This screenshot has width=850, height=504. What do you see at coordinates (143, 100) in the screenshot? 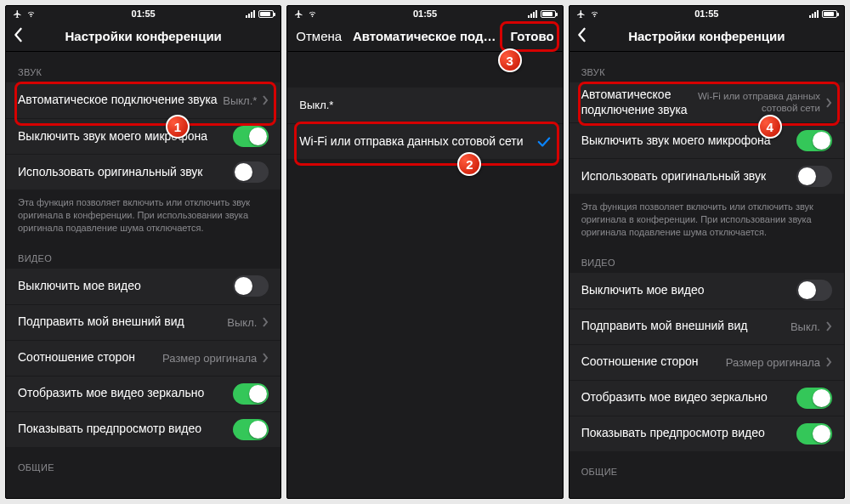
I see `row-auto-connect-sound: Автоматическое подключение звука Выкл.*` at bounding box center [143, 100].